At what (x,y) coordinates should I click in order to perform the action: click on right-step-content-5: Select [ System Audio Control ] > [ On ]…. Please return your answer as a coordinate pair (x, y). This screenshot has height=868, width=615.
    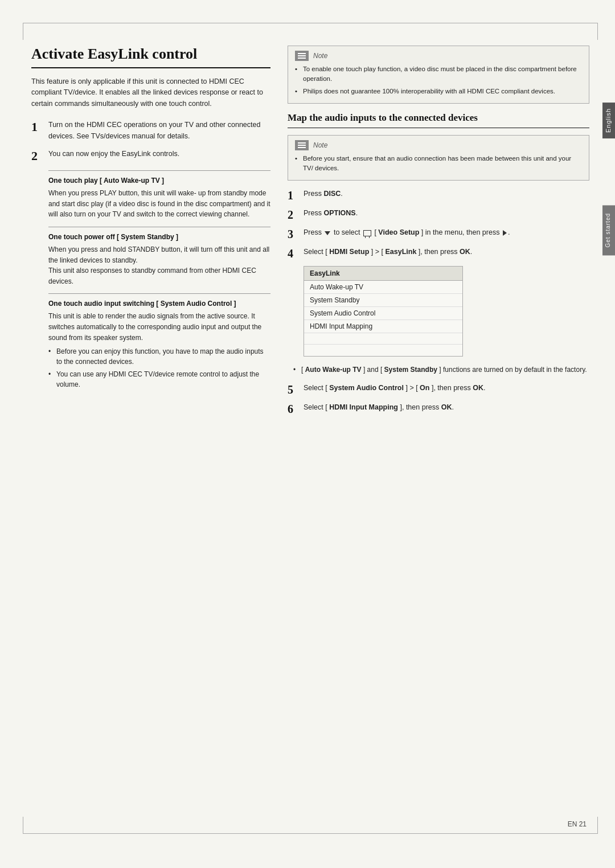
    Looking at the image, I should click on (446, 388).